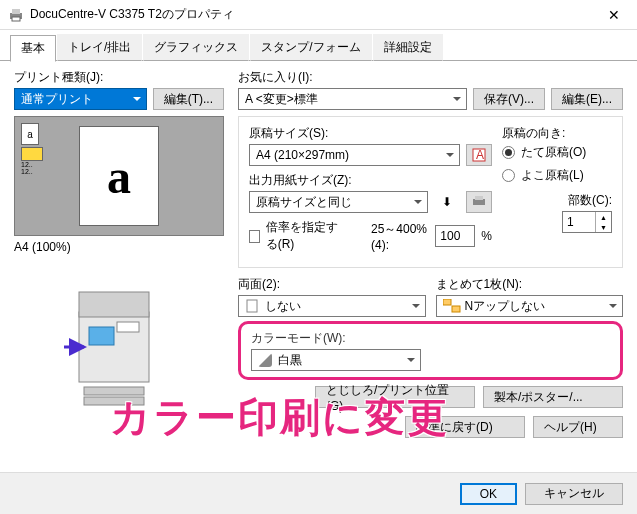 The height and width of the screenshot is (514, 637). What do you see at coordinates (119, 176) in the screenshot?
I see `page-preview: a` at bounding box center [119, 176].